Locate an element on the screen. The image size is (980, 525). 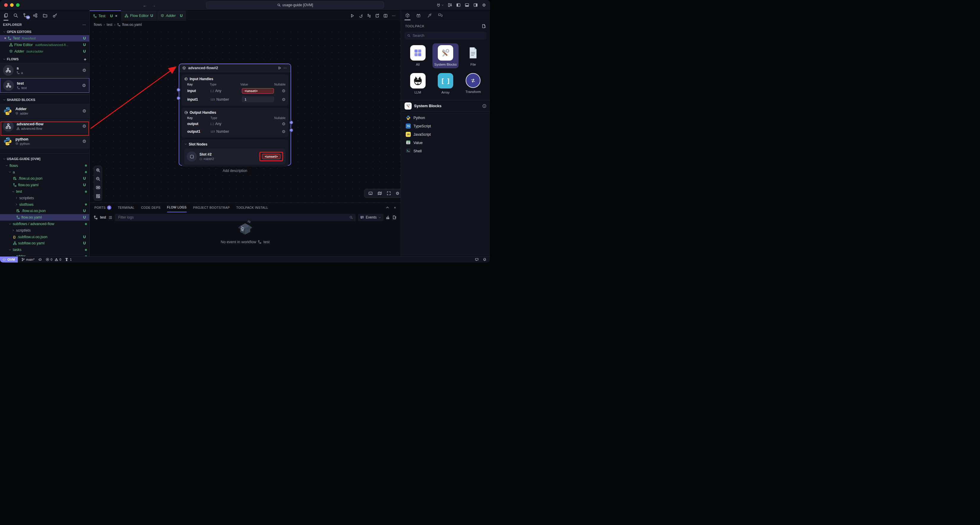
tab-flow-logs: FLOW LOGS is located at coordinates (177, 208).